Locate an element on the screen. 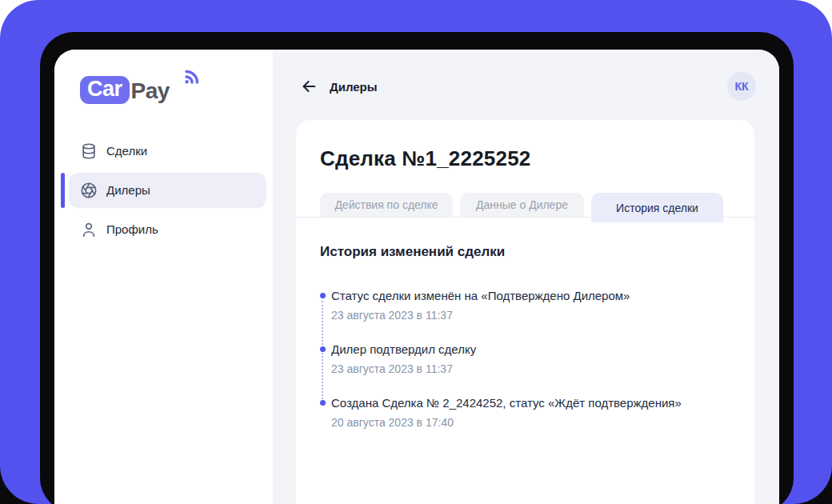 This screenshot has height=504, width=832. page-header: Дилеры КК is located at coordinates (528, 86).